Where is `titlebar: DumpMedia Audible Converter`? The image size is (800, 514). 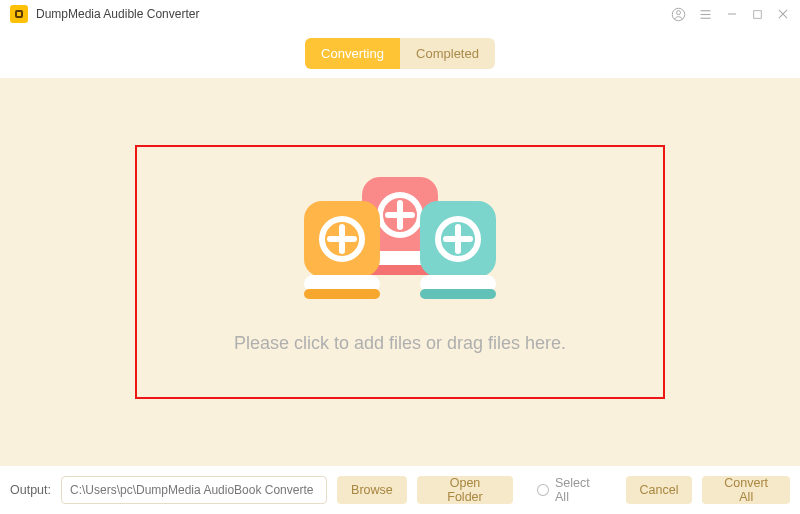
titlebar: DumpMedia Audible Converter is located at coordinates (400, 14).